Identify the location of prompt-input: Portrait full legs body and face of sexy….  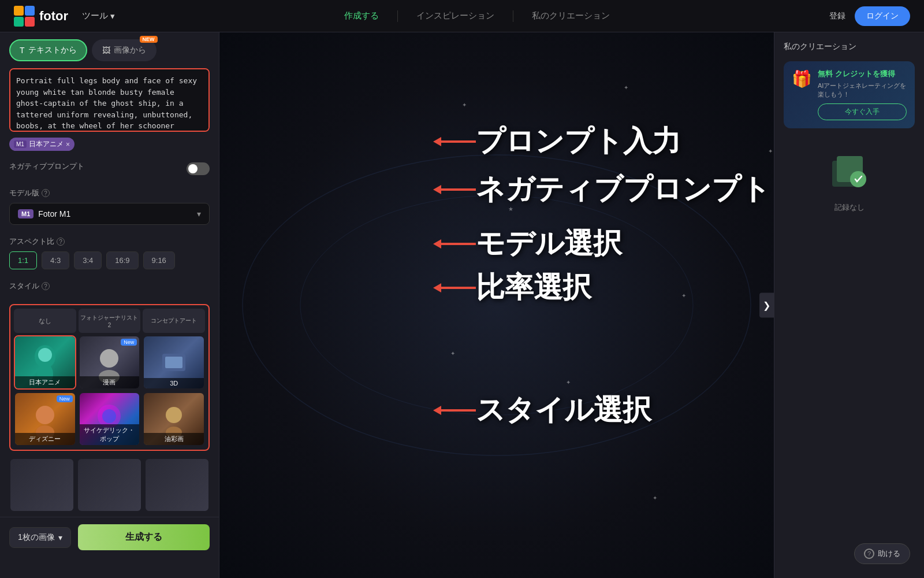
(110, 100).